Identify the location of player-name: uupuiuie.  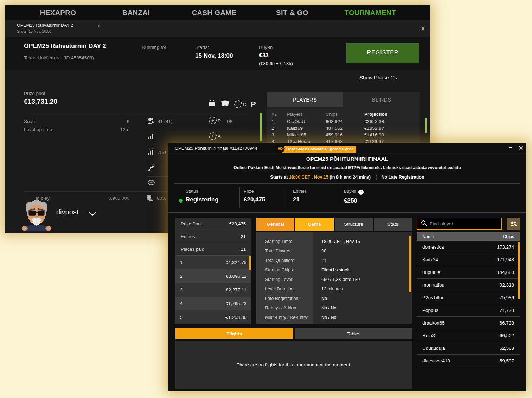
(431, 272).